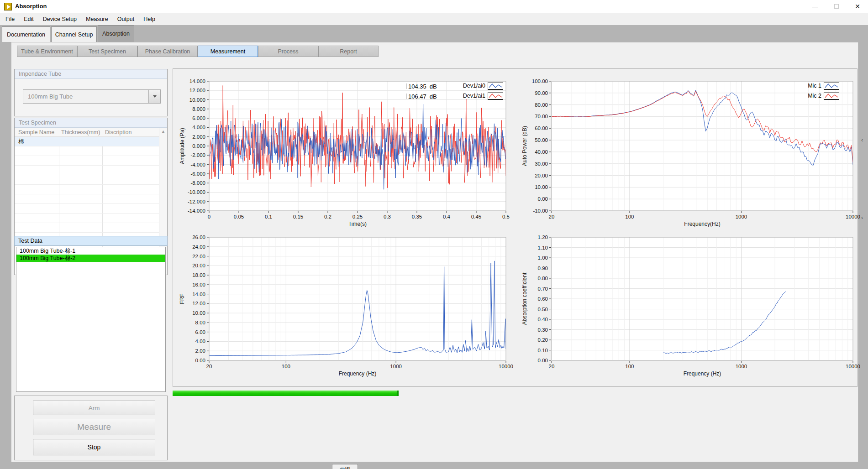 The height and width of the screenshot is (469, 868). I want to click on subtab-phase-calibration: Phase Calibration, so click(168, 51).